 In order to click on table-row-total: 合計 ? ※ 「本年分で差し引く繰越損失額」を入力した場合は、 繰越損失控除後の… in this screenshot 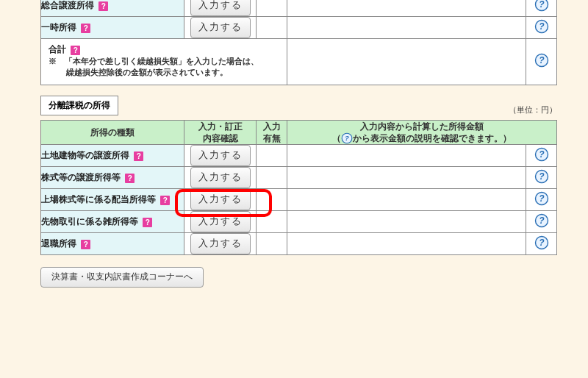, I will do `click(299, 62)`.